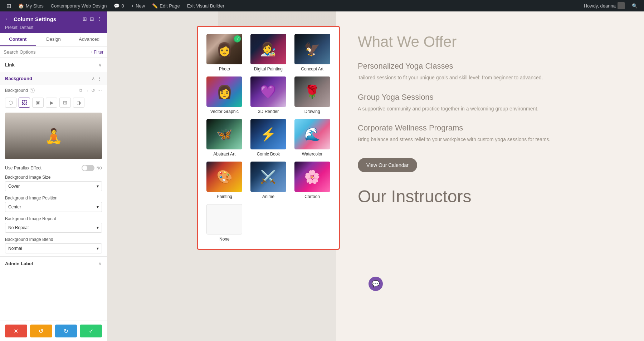 The width and height of the screenshot is (644, 341). I want to click on wp-logo-icon: ⊞, so click(9, 6).